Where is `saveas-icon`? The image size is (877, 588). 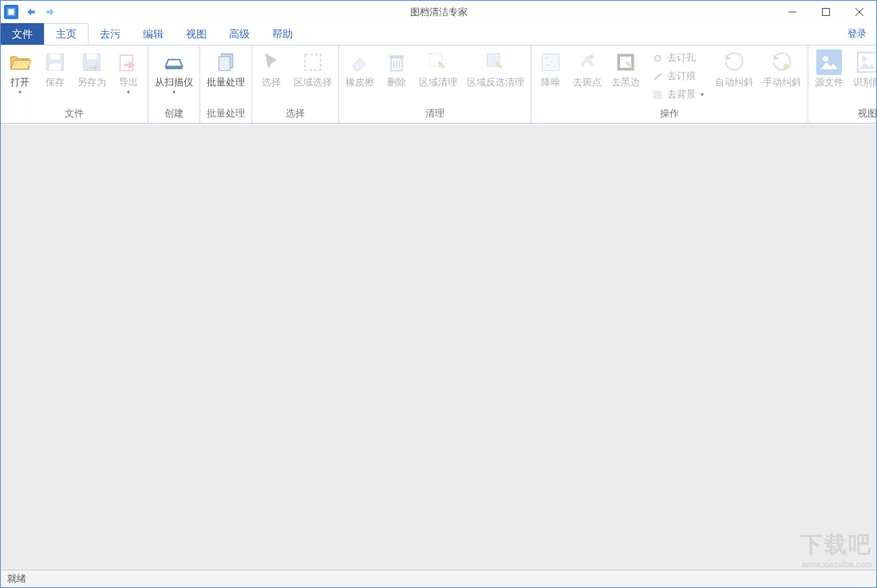 saveas-icon is located at coordinates (92, 62).